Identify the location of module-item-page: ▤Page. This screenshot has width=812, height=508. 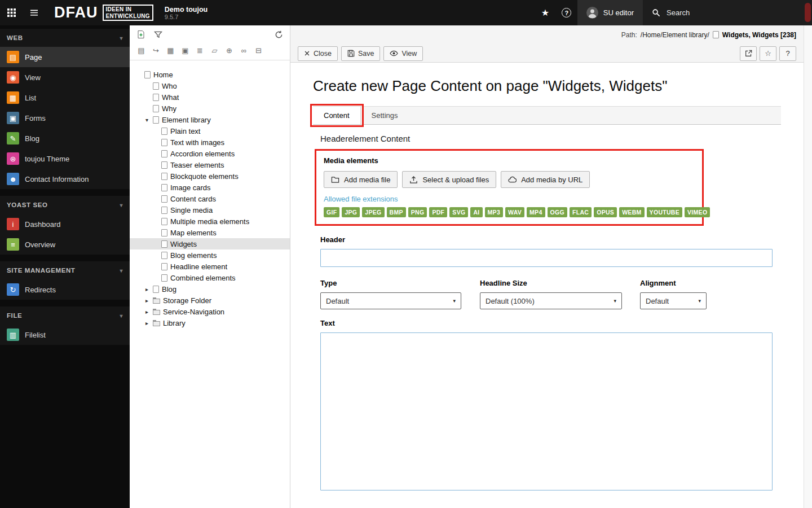
(65, 57).